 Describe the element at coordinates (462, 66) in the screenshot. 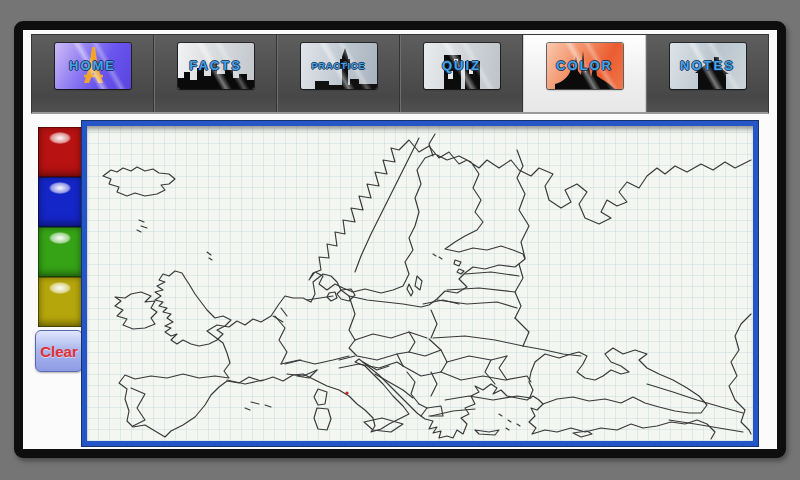

I see `tab-label: QUIZ` at that location.